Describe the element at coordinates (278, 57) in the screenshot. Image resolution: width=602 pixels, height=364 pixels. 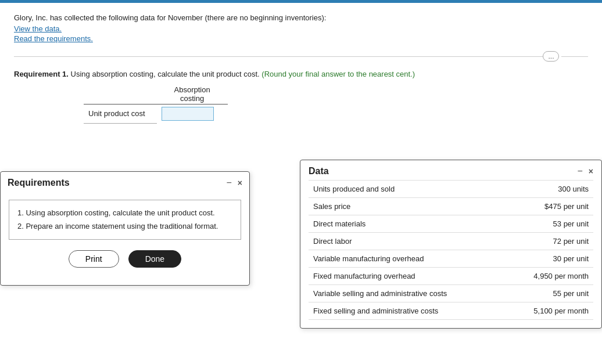
I see `divider-line` at that location.